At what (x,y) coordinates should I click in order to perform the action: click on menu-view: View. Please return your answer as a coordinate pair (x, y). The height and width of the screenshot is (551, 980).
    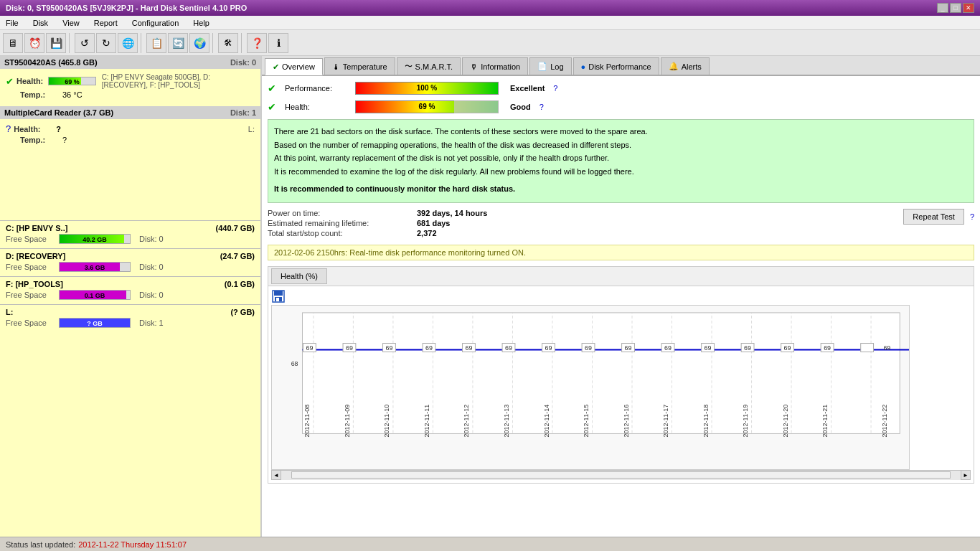
    Looking at the image, I should click on (71, 23).